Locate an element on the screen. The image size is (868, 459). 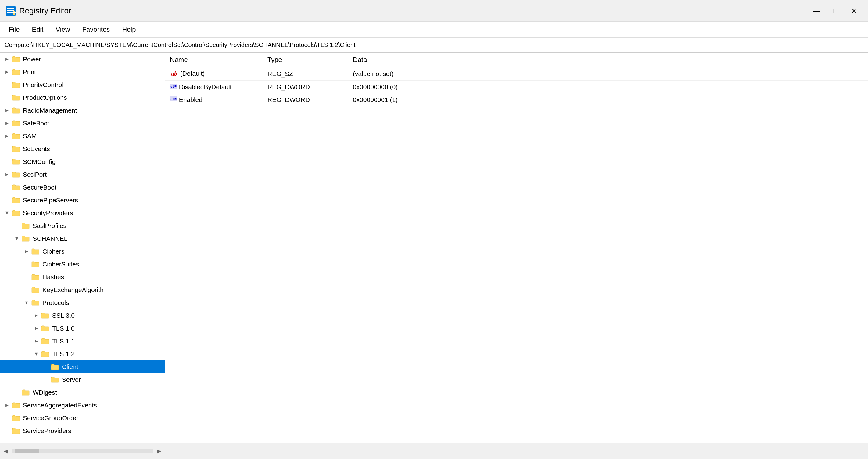
tree-item-print: ► Print is located at coordinates (83, 72).